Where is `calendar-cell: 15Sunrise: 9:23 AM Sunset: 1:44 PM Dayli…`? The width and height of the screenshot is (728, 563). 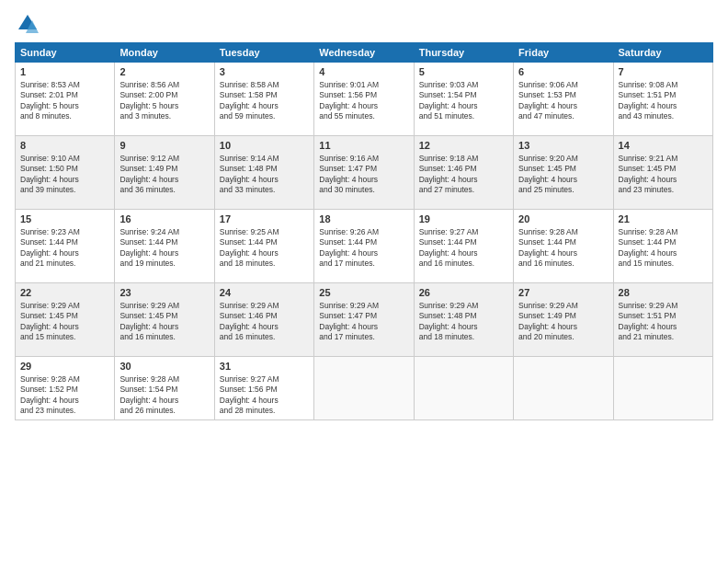 calendar-cell: 15Sunrise: 9:23 AM Sunset: 1:44 PM Dayli… is located at coordinates (65, 247).